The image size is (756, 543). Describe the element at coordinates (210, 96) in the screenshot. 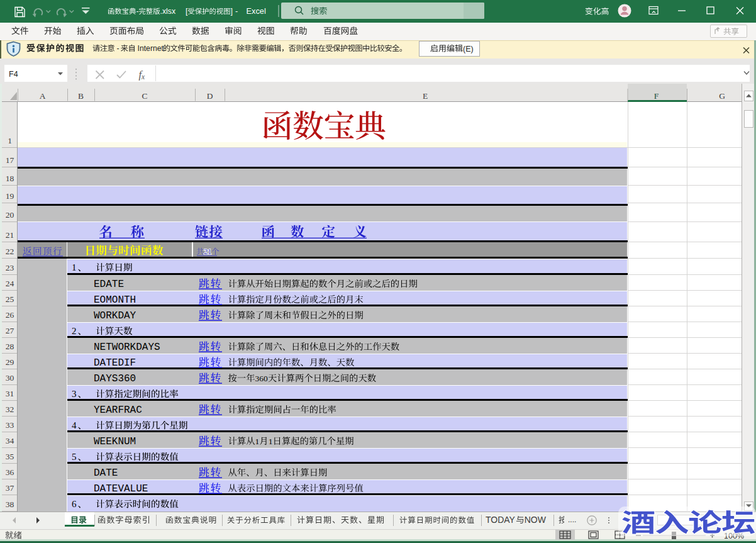

I see `svg-text: D` at that location.